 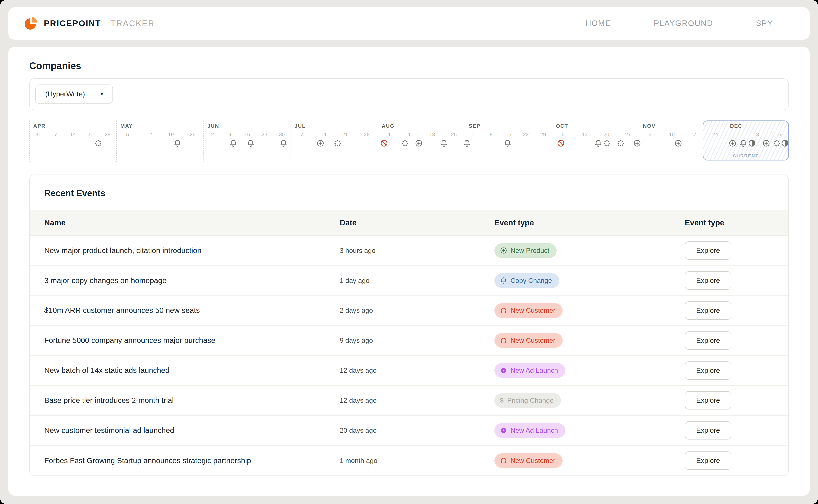 What do you see at coordinates (432, 135) in the screenshot?
I see `timeline-week-label: 18` at bounding box center [432, 135].